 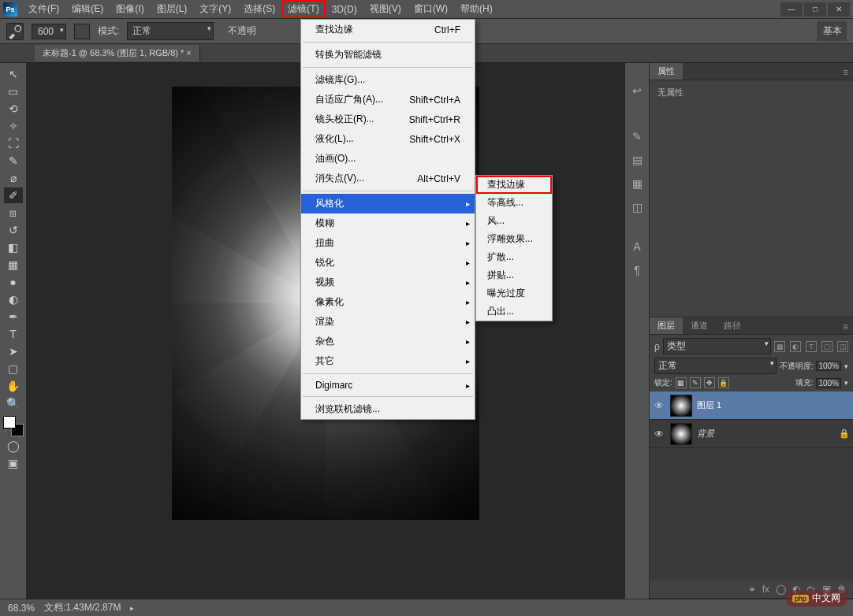 What do you see at coordinates (13, 446) in the screenshot?
I see `quick-mask-toggle: ◯` at bounding box center [13, 446].